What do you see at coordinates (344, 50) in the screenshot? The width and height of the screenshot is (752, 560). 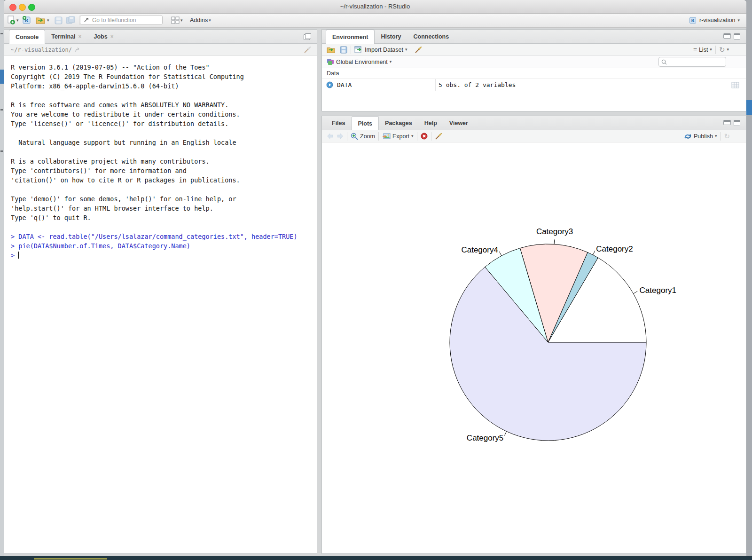 I see `save-workspace-button` at bounding box center [344, 50].